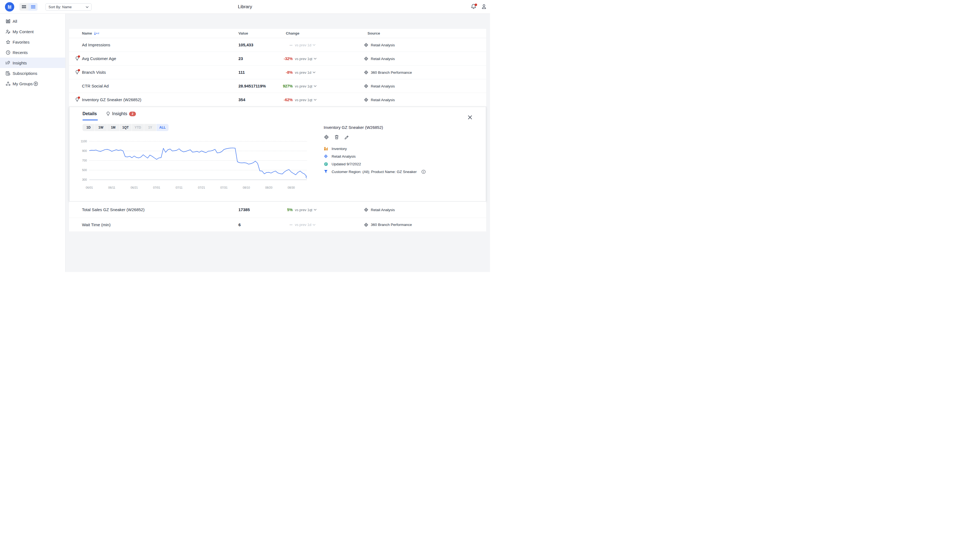 The image size is (980, 544). Describe the element at coordinates (474, 7) in the screenshot. I see `notifications-bell-icon` at that location.